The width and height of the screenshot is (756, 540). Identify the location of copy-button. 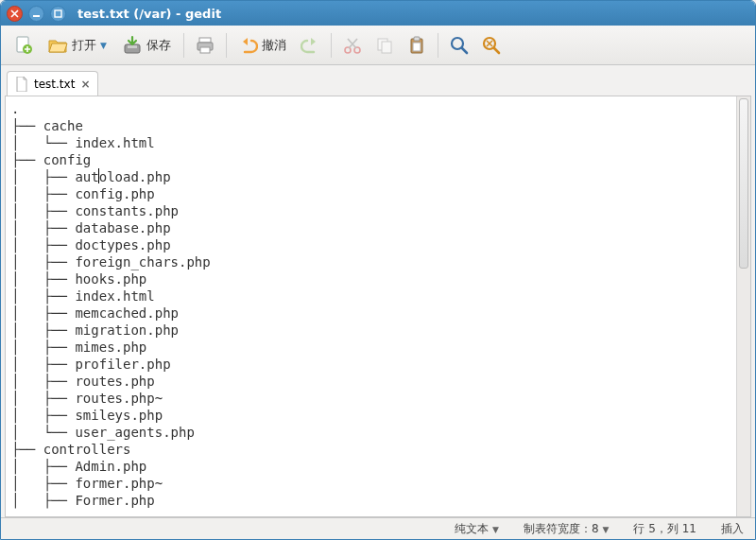
(385, 45).